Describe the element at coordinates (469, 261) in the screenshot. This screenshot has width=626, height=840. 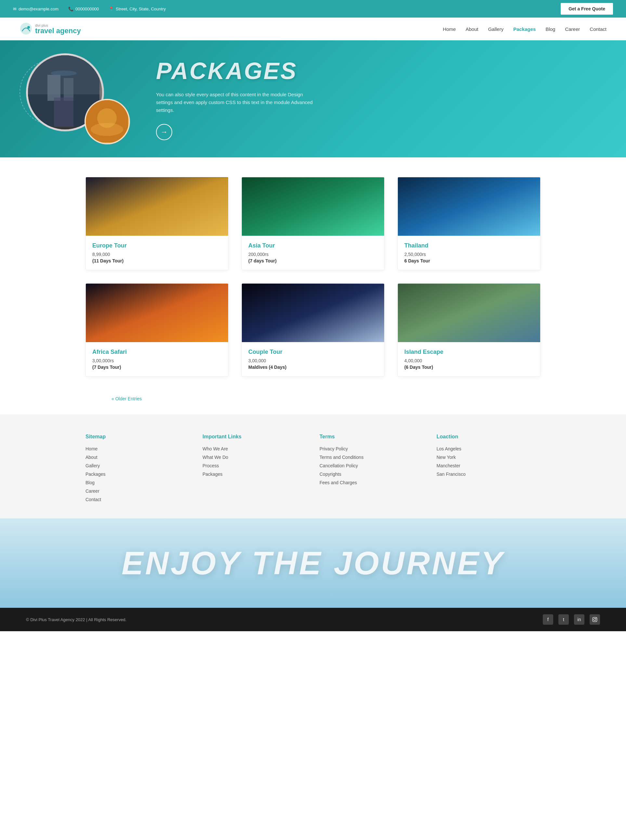
I see `package-duration: 6 Days Tour` at that location.